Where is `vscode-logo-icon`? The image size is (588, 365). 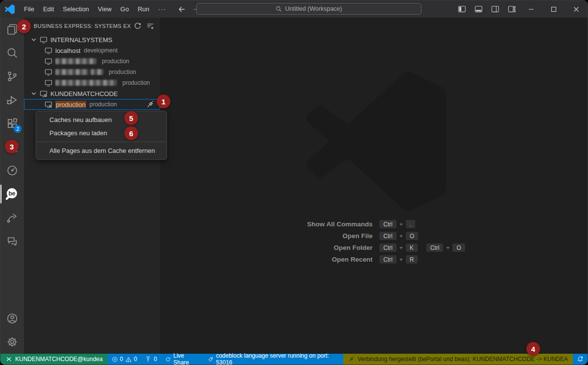 vscode-logo-icon is located at coordinates (10, 9).